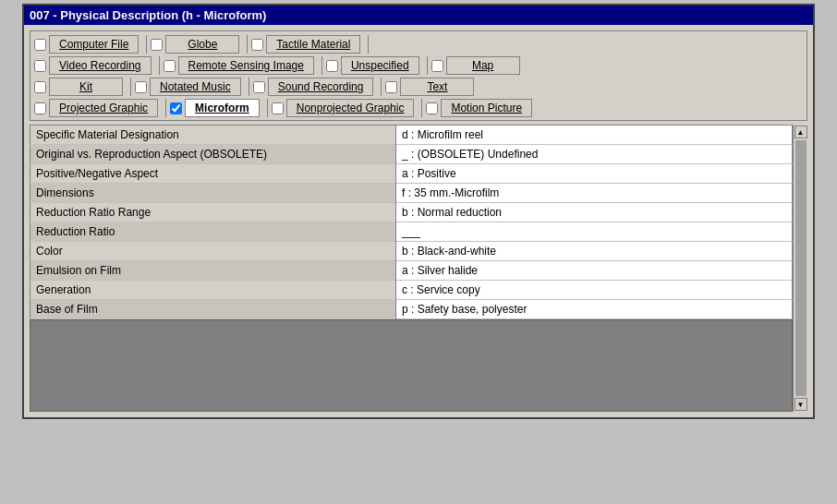  Describe the element at coordinates (196, 87) in the screenshot. I see `tab-label-notated-music: Notated Music` at that location.